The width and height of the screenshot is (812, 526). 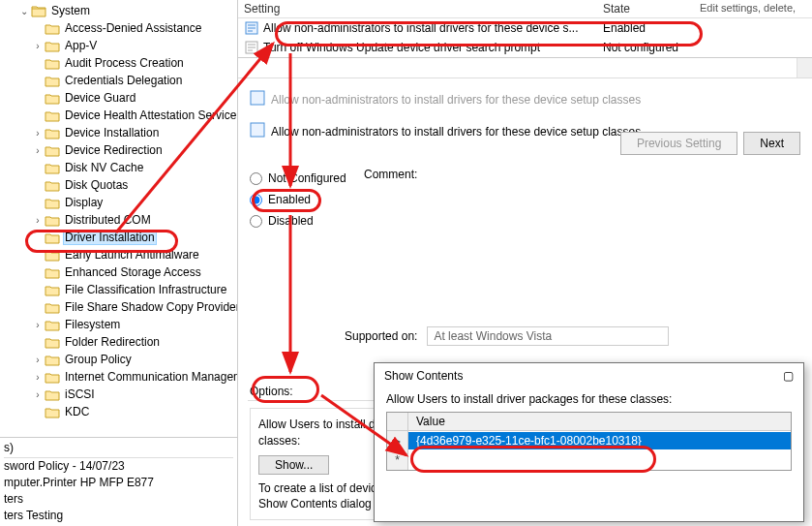 What do you see at coordinates (151, 307) in the screenshot?
I see `tree-node-label: File Share Shadow Copy Provider` at bounding box center [151, 307].